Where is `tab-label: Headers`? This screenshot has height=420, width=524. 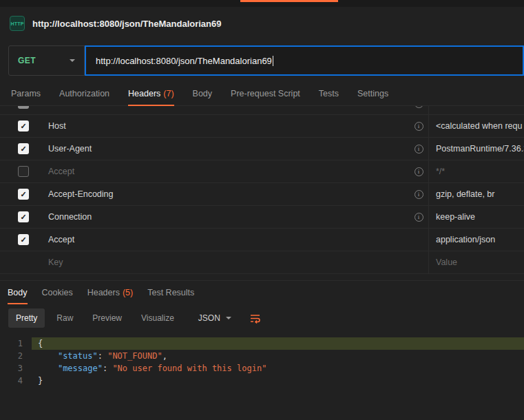
tab-label: Headers is located at coordinates (103, 293).